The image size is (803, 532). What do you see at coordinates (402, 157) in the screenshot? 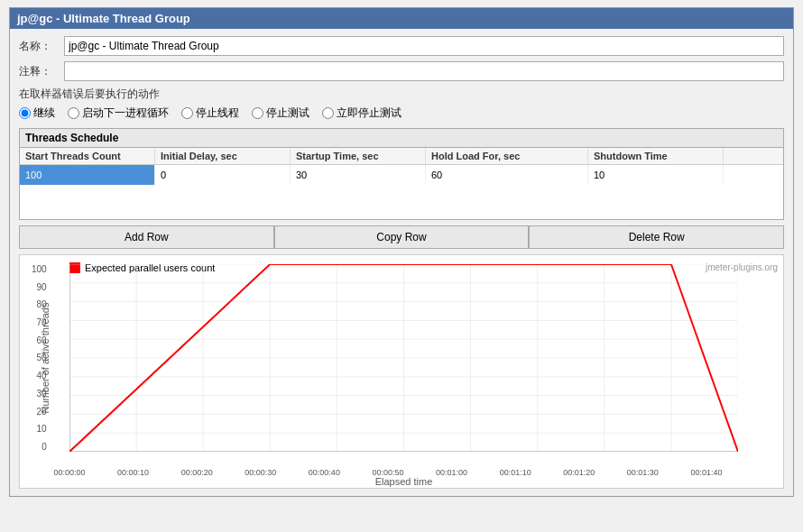
I see `table-header: Start Threads Count Initial Delay, sec S…` at bounding box center [402, 157].